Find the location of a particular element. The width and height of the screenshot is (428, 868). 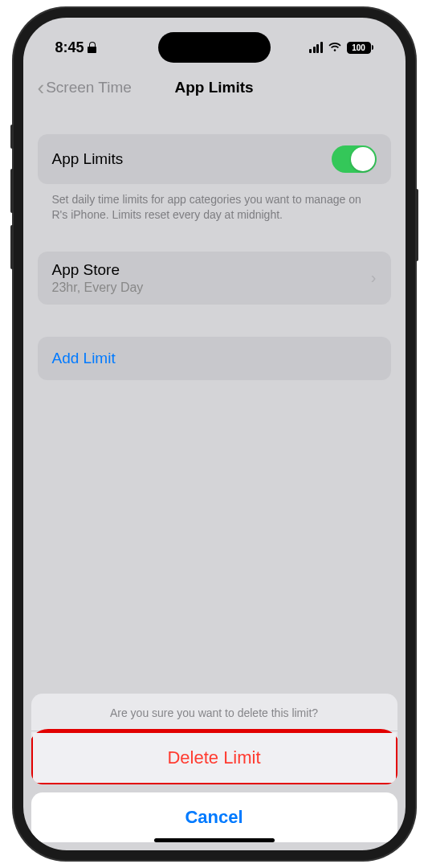

status-time: 8:45 is located at coordinates (75, 48).